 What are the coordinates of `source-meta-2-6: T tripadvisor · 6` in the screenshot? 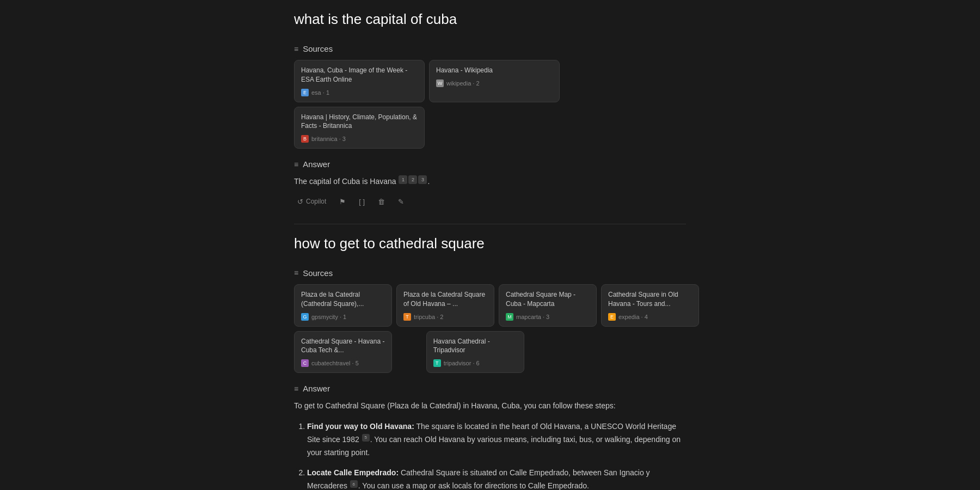 It's located at (475, 363).